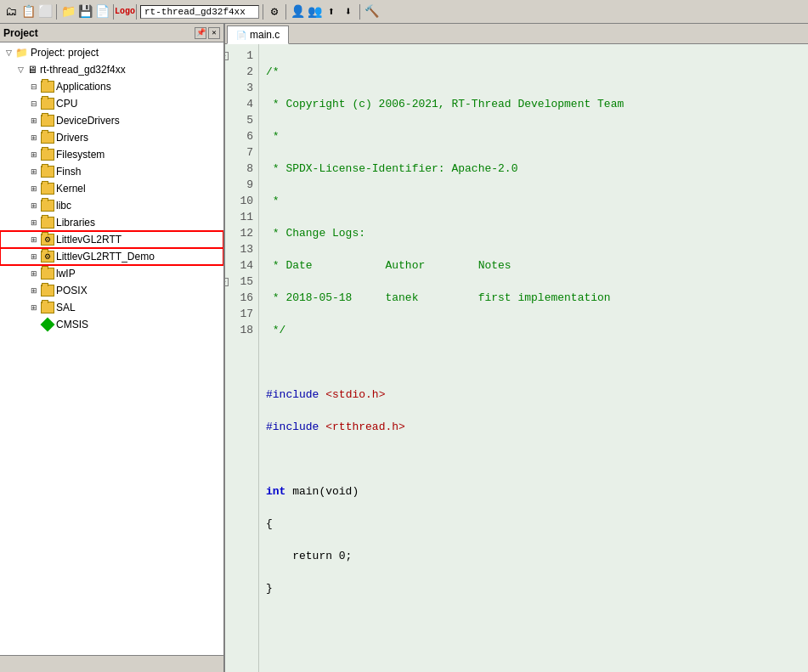 This screenshot has width=808, height=672. What do you see at coordinates (112, 274) in the screenshot?
I see `tree-item-lwip: ⊞ lwIP` at bounding box center [112, 274].